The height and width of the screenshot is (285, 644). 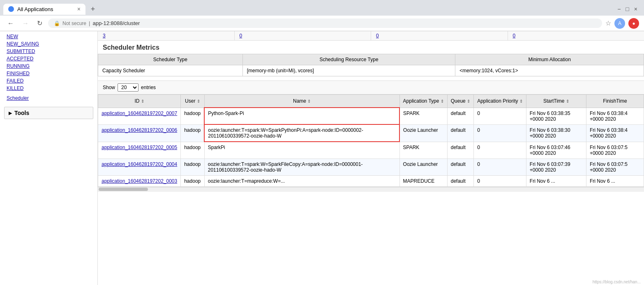 I want to click on stat-link-4: 0, so click(x=515, y=36).